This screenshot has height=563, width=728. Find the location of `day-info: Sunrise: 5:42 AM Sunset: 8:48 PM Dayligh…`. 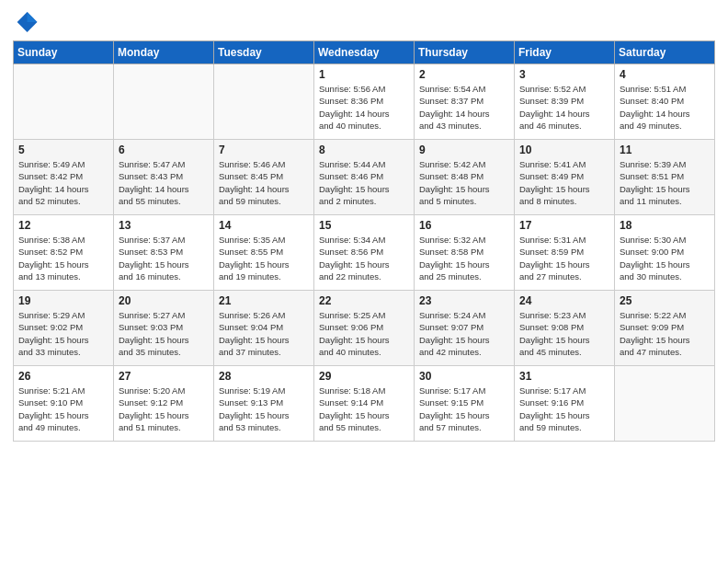

day-info: Sunrise: 5:42 AM Sunset: 8:48 PM Dayligh… is located at coordinates (464, 182).